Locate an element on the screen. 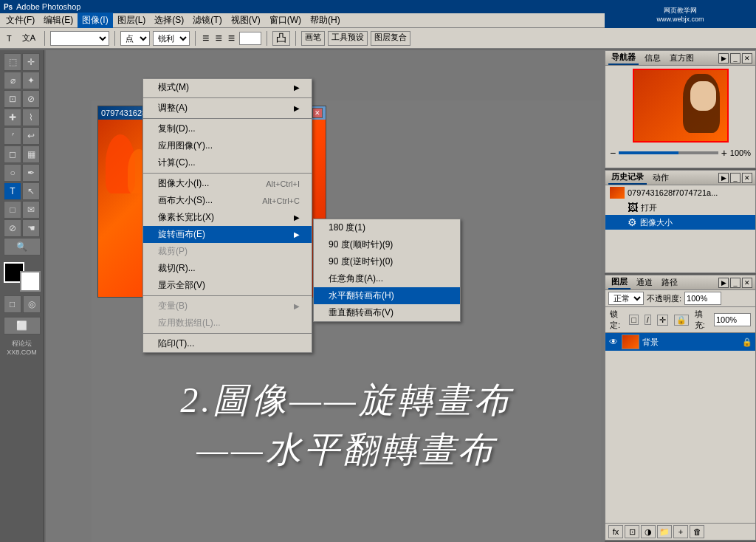  rotate-arbitrary: 任意角度(A)... is located at coordinates (387, 279).